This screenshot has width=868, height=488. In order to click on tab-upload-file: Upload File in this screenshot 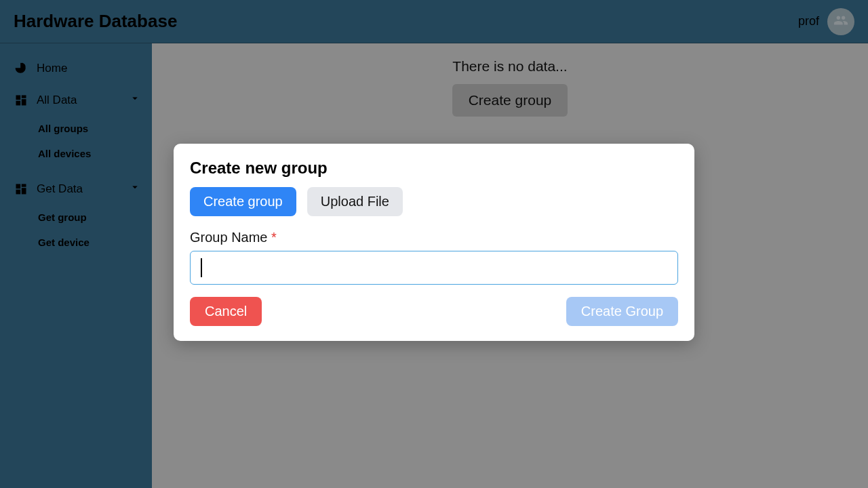, I will do `click(355, 202)`.